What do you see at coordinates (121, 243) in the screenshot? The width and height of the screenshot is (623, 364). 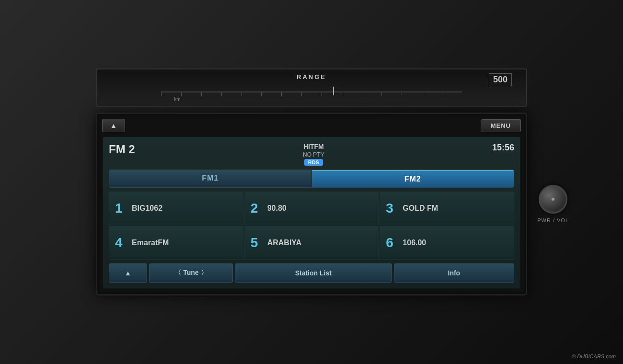 I see `preset-4-number: 4` at bounding box center [121, 243].